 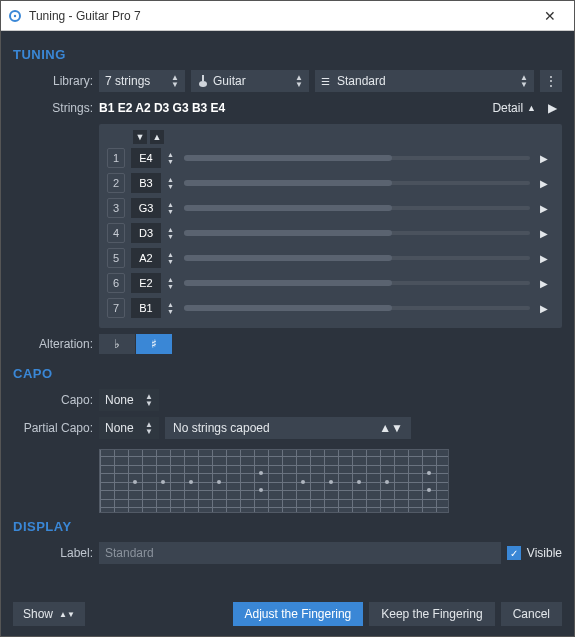 I want to click on string-row: 4D3▲▼▶, so click(x=330, y=233).